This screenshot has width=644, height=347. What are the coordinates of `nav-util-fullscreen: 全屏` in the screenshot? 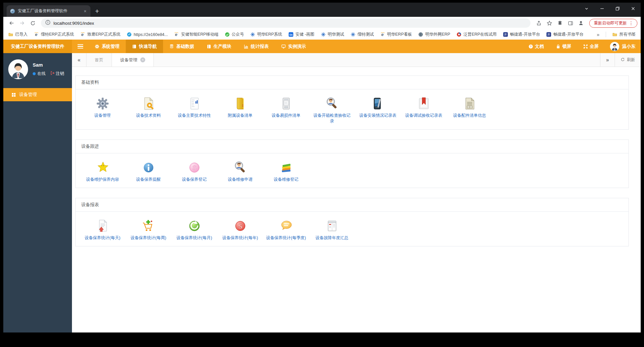 It's located at (591, 47).